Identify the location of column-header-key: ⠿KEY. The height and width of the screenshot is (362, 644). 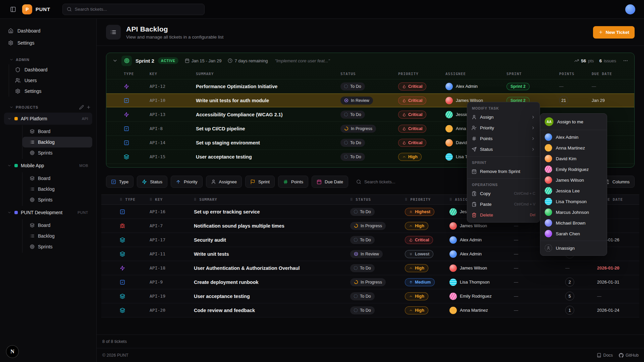
(172, 200).